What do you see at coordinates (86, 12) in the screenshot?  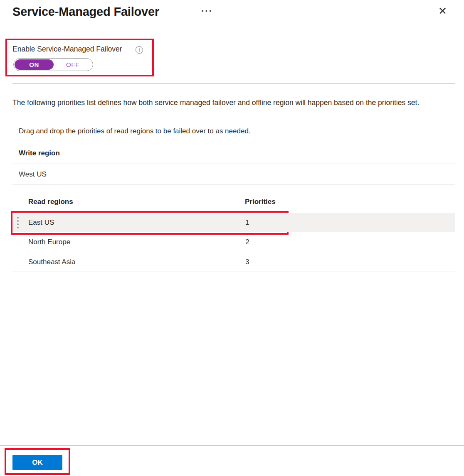 I see `page-title: Service-Managed Failover` at bounding box center [86, 12].